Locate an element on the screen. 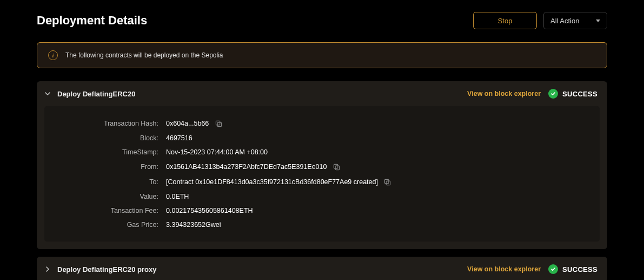 The image size is (644, 280). header-actions: Stop All Action is located at coordinates (540, 21).